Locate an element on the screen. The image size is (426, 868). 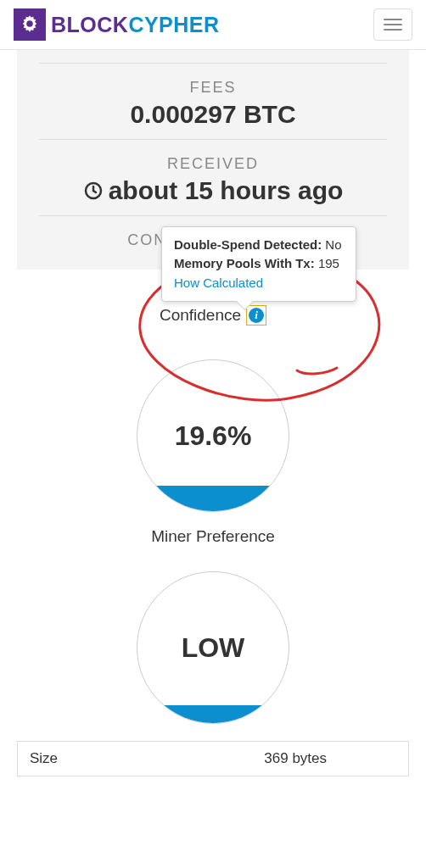
tooltip-double-spend: Double-Spend Detected: No is located at coordinates (259, 246).